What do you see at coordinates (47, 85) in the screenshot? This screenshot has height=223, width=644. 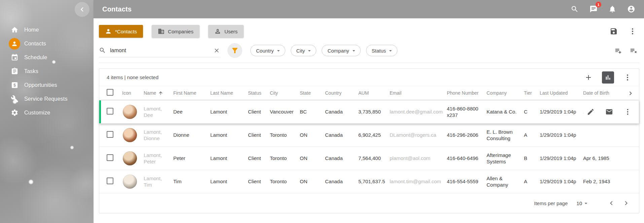 I see `sidebar-item-opportunities: Opportunities` at bounding box center [47, 85].